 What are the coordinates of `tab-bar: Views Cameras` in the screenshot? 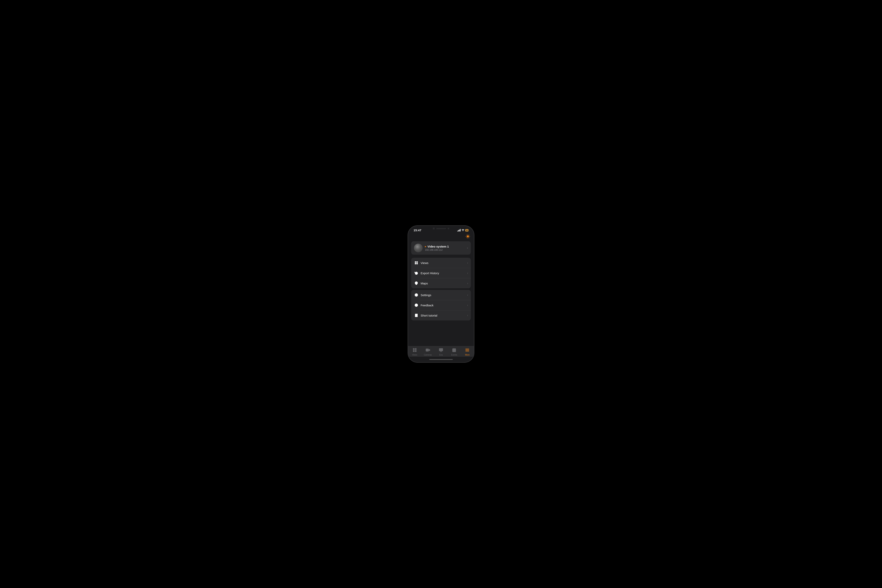 It's located at (441, 351).